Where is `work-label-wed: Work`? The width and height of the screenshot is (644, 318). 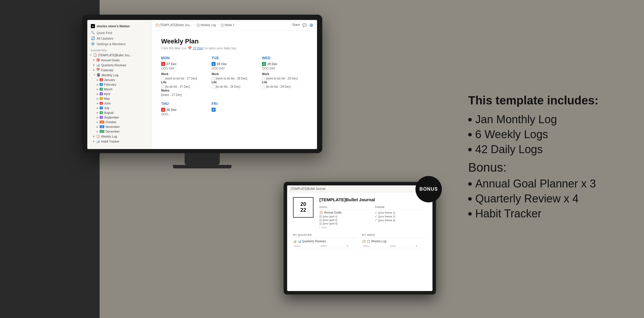
work-label-wed: Work is located at coordinates (285, 74).